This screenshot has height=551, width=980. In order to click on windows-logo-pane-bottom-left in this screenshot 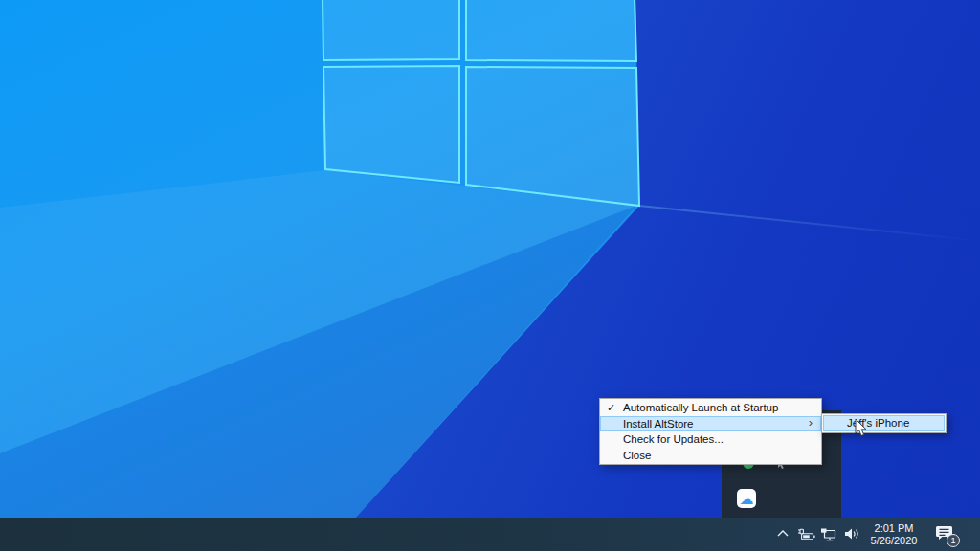, I will do `click(391, 124)`.